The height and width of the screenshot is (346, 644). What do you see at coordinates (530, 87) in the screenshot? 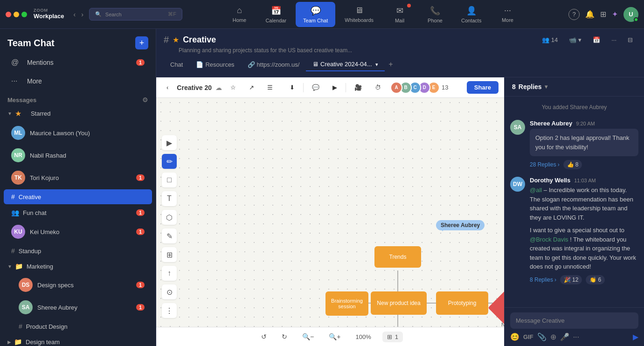
I see `replies-button: 8 Replies ▾` at bounding box center [530, 87].